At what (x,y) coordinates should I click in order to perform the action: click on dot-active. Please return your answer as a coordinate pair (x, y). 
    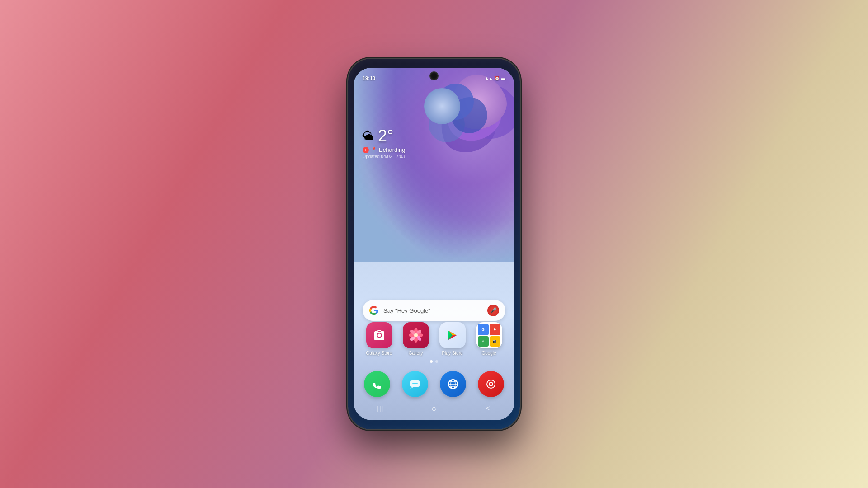
    Looking at the image, I should click on (431, 361).